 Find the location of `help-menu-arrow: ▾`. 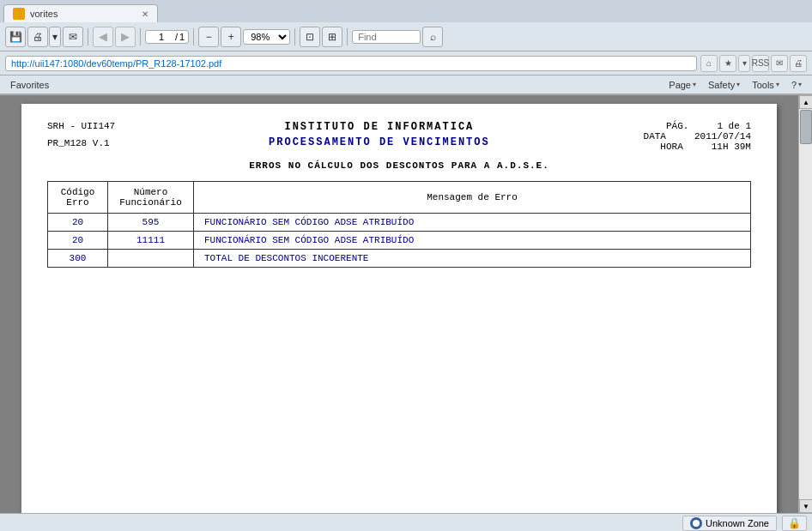

help-menu-arrow: ▾ is located at coordinates (800, 84).